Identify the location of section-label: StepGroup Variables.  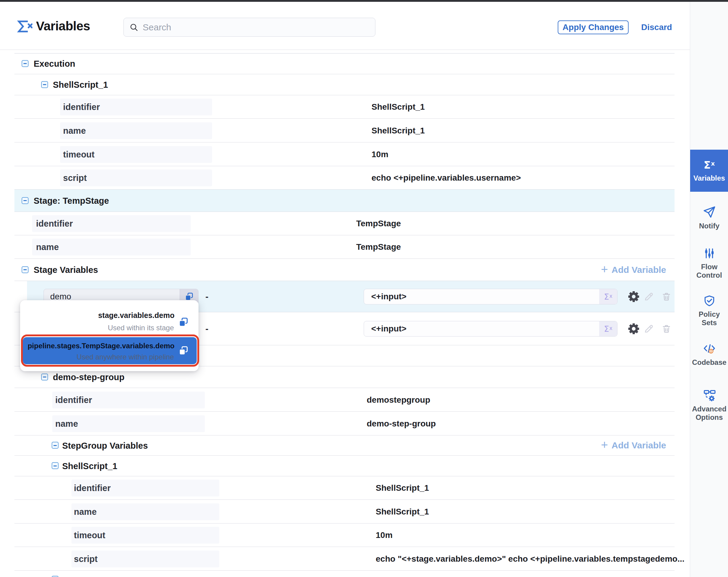
(105, 446).